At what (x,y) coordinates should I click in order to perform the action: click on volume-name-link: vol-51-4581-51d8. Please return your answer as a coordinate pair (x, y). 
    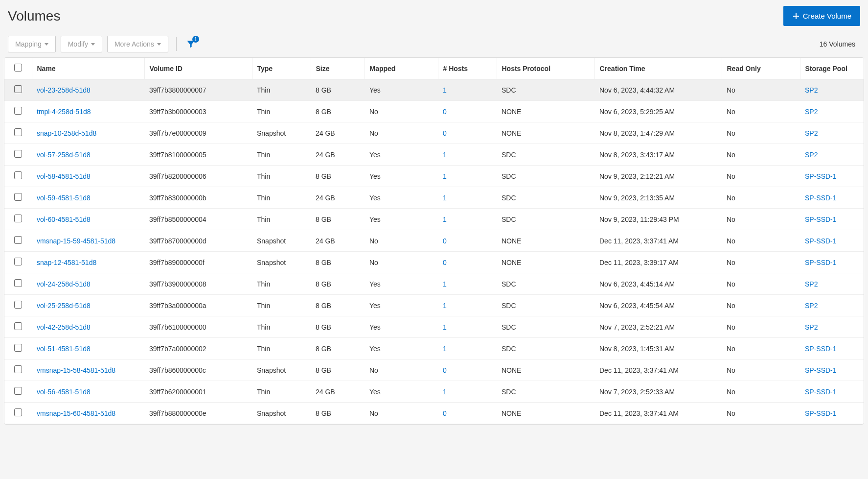
    Looking at the image, I should click on (64, 349).